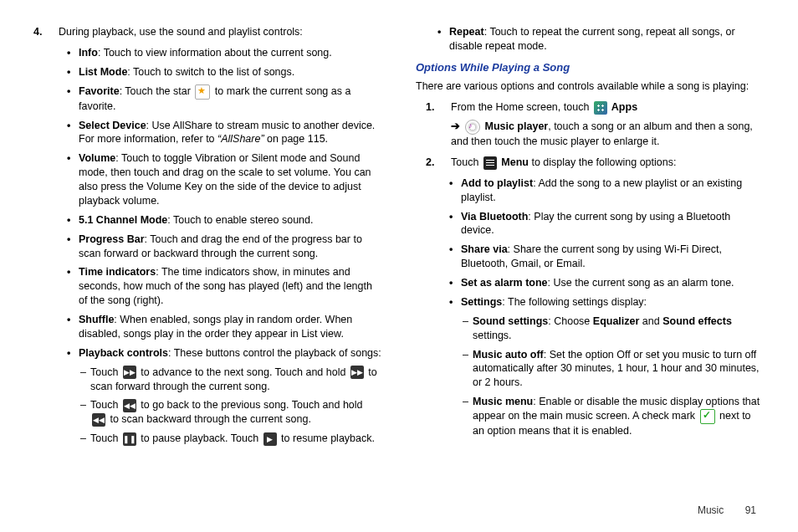 This screenshot has width=798, height=532. Describe the element at coordinates (522, 107) in the screenshot. I see `text: From the Home screen, touch` at that location.